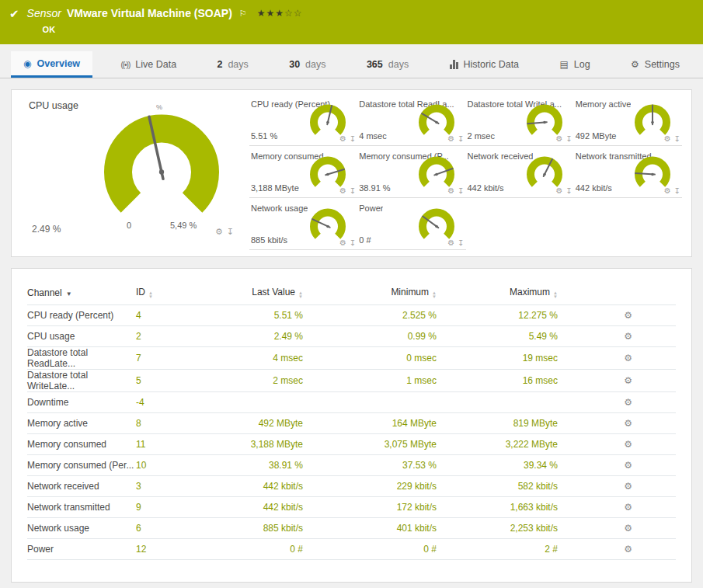  I want to click on channel-row: Network transmitted9442 kbit/s172 kbit/s…, so click(351, 506).